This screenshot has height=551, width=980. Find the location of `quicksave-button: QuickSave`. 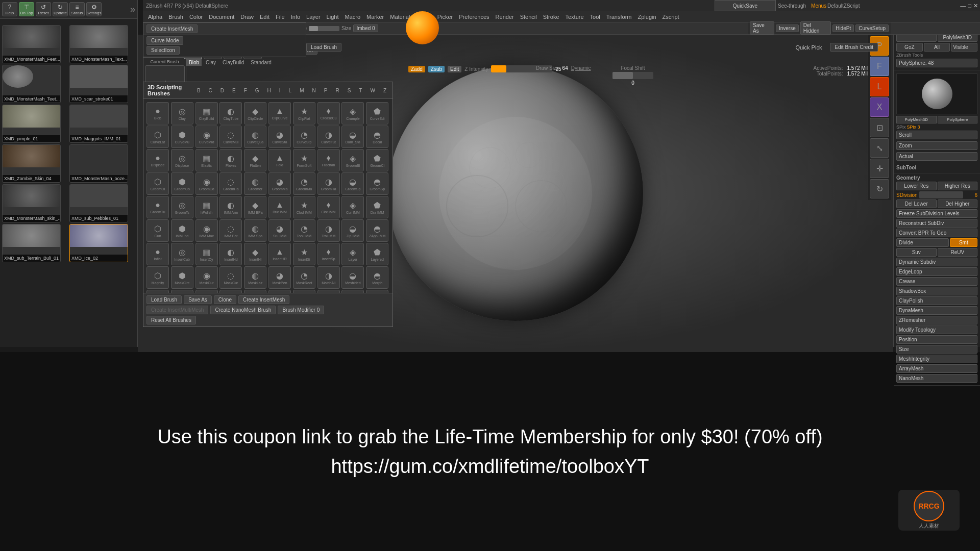

quicksave-button: QuickSave is located at coordinates (745, 6).